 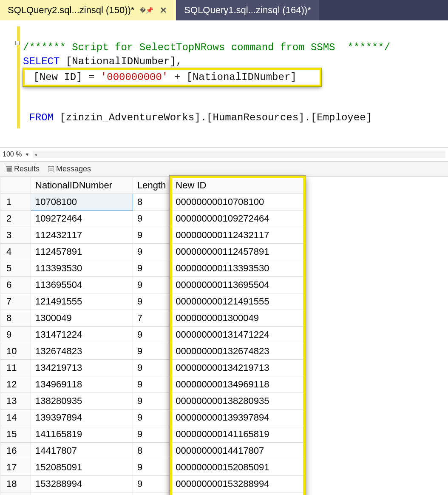 I want to click on cell-newid: 00000000010708100, so click(x=238, y=202).